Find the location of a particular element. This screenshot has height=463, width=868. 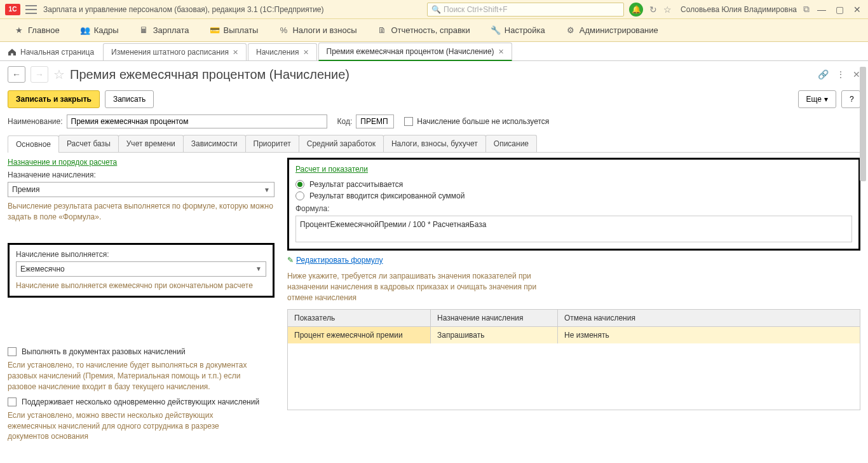

one-time-docs-checkbox is located at coordinates (12, 352).